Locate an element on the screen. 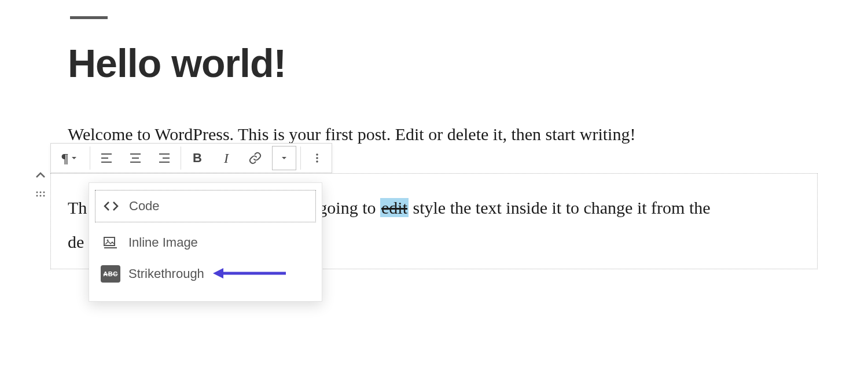 This screenshot has width=868, height=370. pilcrow-icon: ¶ is located at coordinates (65, 159).